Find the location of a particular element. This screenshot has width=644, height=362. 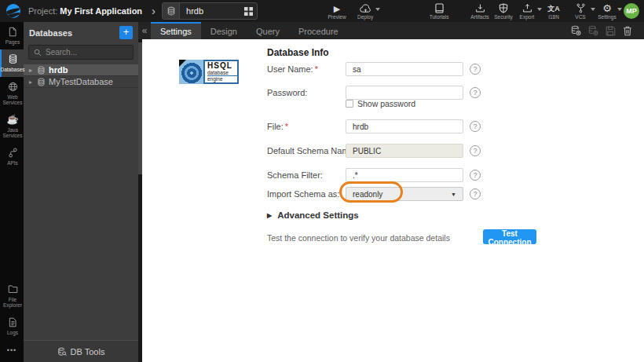

security-button: Security is located at coordinates (503, 11).